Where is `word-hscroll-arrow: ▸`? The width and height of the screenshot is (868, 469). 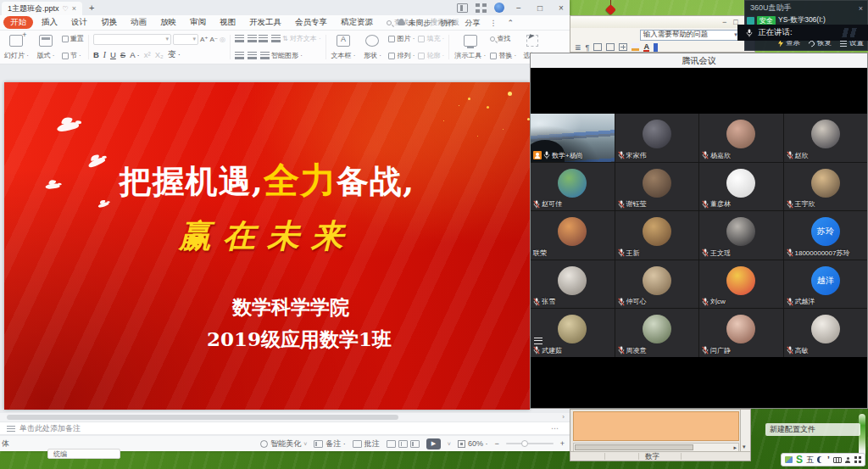
word-hscroll-arrow: ▸ is located at coordinates (735, 448).